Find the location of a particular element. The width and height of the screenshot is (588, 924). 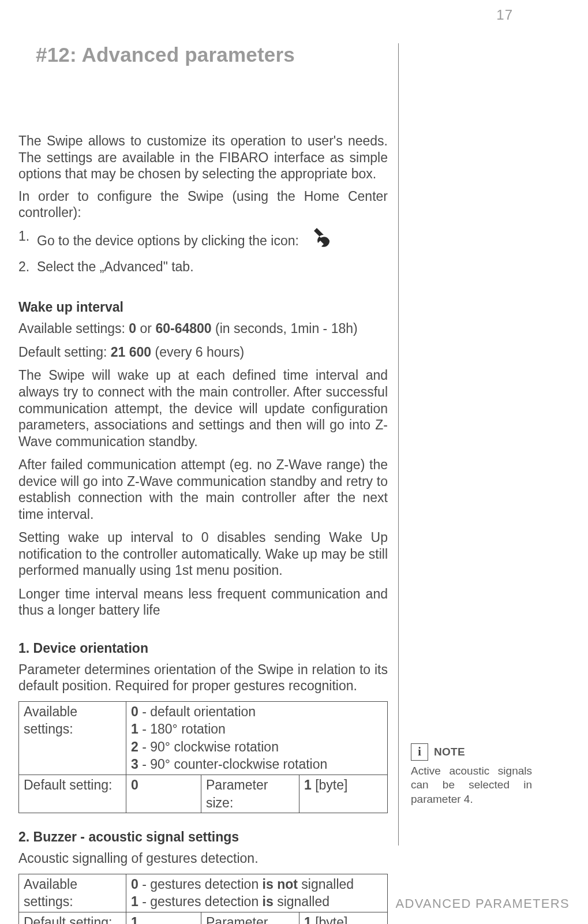

param-1-available-label: Available settings: is located at coordinates (73, 738).